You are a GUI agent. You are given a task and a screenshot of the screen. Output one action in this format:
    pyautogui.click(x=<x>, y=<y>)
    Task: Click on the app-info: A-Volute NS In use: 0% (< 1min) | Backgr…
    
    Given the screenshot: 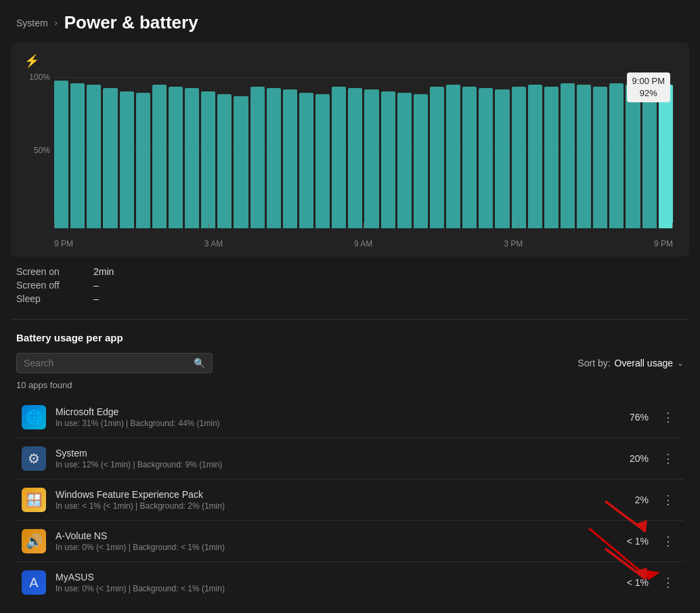 What is the action you would take?
    pyautogui.click(x=334, y=541)
    